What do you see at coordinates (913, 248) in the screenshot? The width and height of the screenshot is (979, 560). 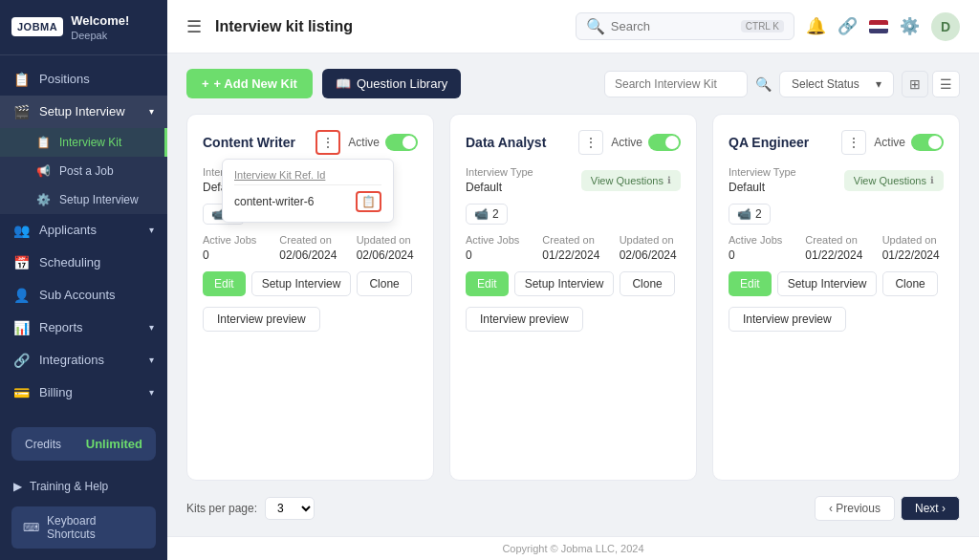 I see `updated-on-3: Updated on 01/22/2024` at bounding box center [913, 248].